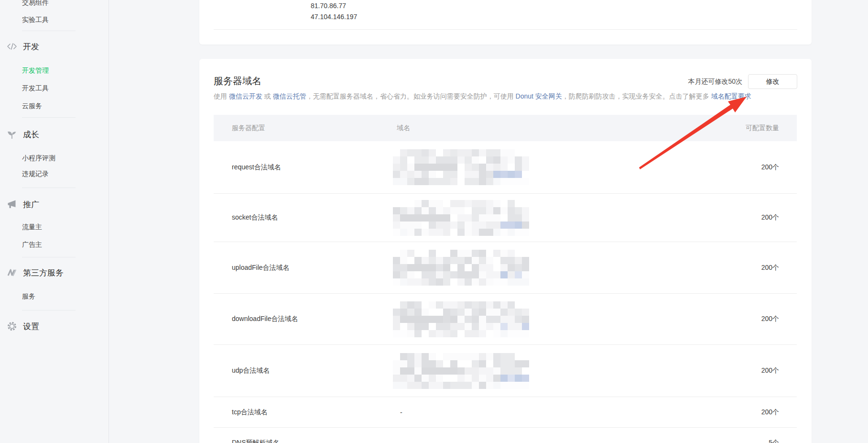 The width and height of the screenshot is (868, 443). What do you see at coordinates (506, 22) in the screenshot?
I see `ip-whitelist-card: 81.70.86.77 47.104.146.197` at bounding box center [506, 22].